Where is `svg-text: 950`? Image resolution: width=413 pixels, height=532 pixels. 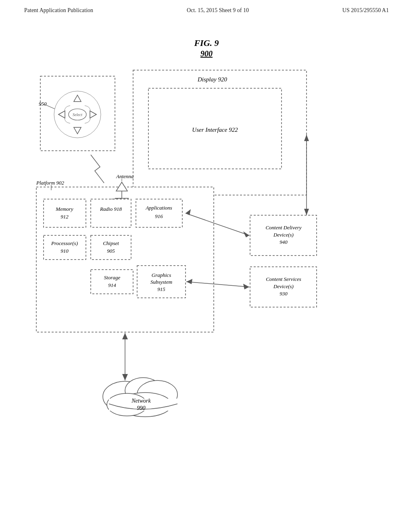 svg-text: 950 is located at coordinates (43, 104).